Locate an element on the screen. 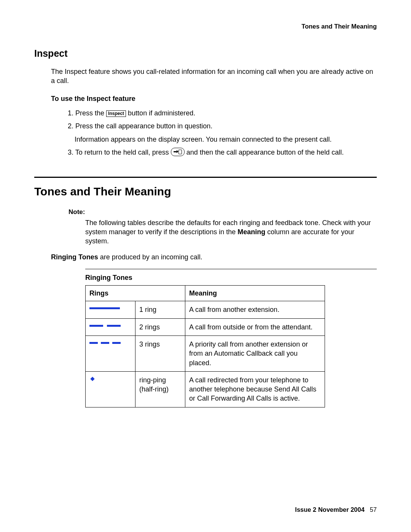 This screenshot has width=411, height=532. ringing-intro-bold: Ringing Tones is located at coordinates (75, 257).